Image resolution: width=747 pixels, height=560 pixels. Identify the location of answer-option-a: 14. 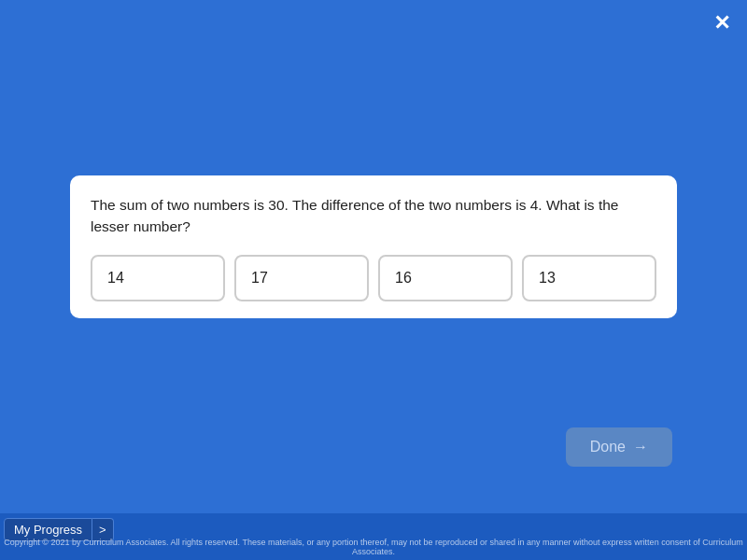
(158, 278).